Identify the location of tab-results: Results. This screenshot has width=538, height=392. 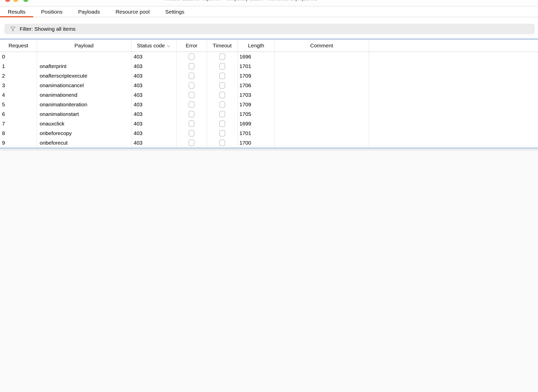
(17, 12).